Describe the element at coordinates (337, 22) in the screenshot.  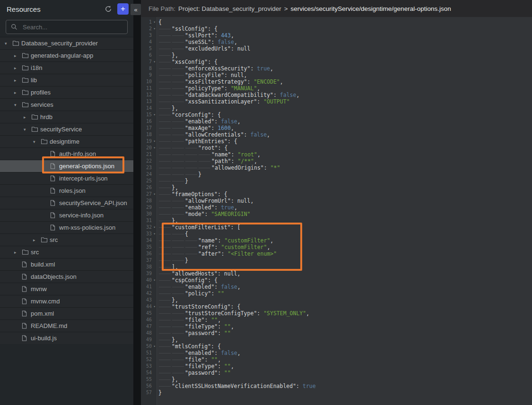
I see `code-line: 1▾{` at that location.